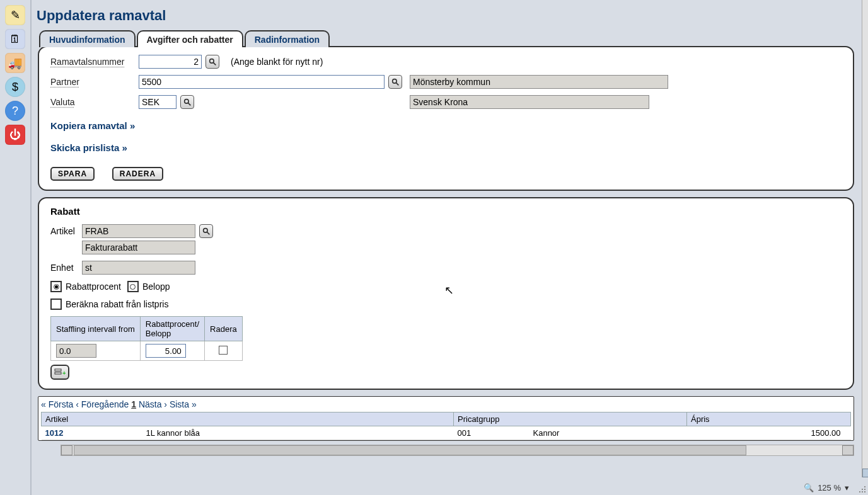  Describe the element at coordinates (446, 15) in the screenshot. I see `page-title: Uppdatera ramavtal` at that location.